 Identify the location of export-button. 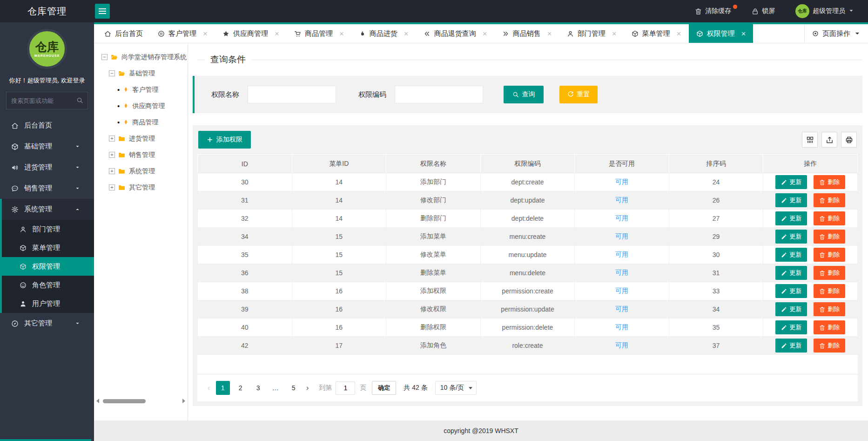
(829, 140).